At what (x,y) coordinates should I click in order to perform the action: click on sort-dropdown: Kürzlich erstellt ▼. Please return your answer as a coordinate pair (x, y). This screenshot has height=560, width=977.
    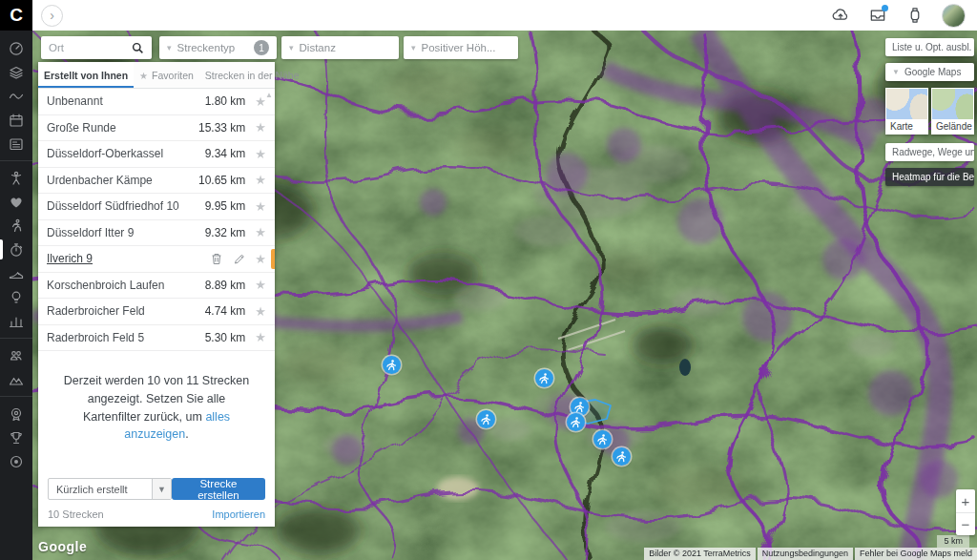
    Looking at the image, I should click on (110, 488).